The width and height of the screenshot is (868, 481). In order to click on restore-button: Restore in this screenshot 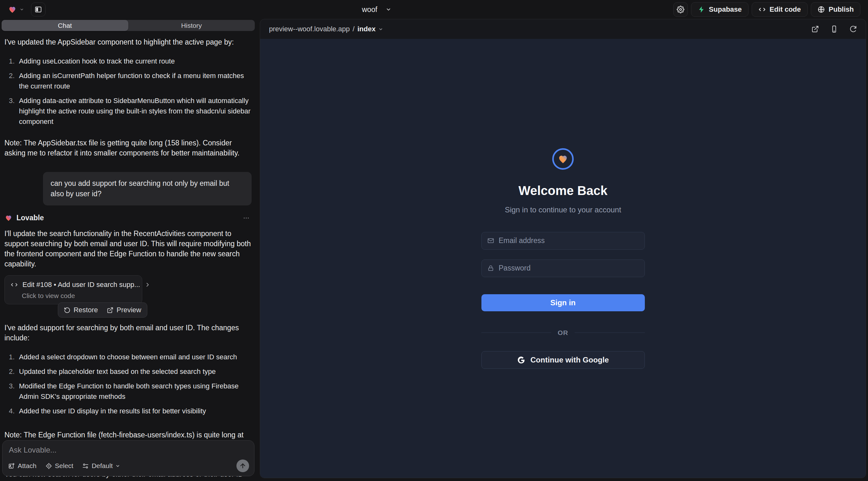, I will do `click(81, 310)`.